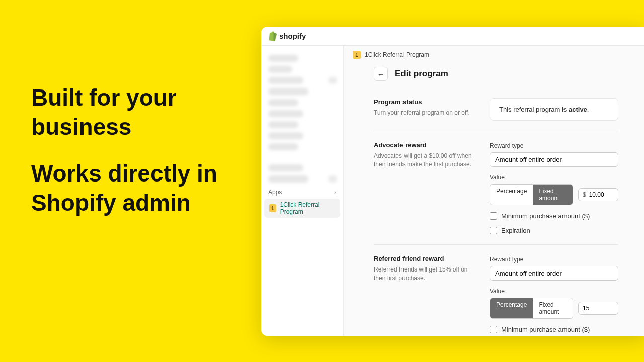  Describe the element at coordinates (308, 208) in the screenshot. I see `app-item-label: 1Click Referral Program` at that location.